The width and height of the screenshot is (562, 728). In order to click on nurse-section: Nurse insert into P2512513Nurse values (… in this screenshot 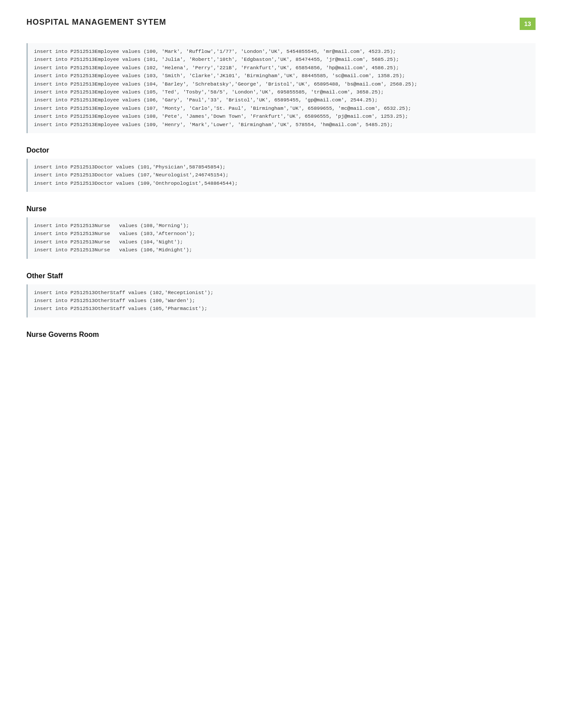, I will do `click(281, 232)`.